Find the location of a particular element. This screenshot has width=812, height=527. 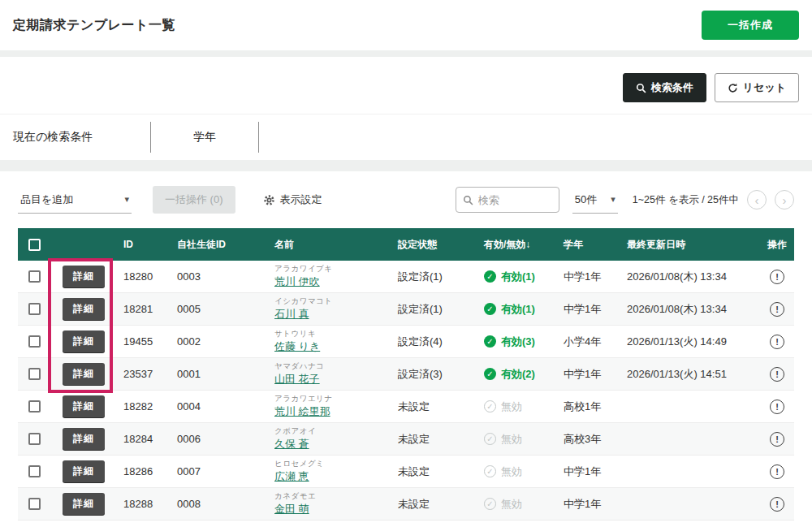

filter-buttons: 検索条件 リセット is located at coordinates (711, 88).